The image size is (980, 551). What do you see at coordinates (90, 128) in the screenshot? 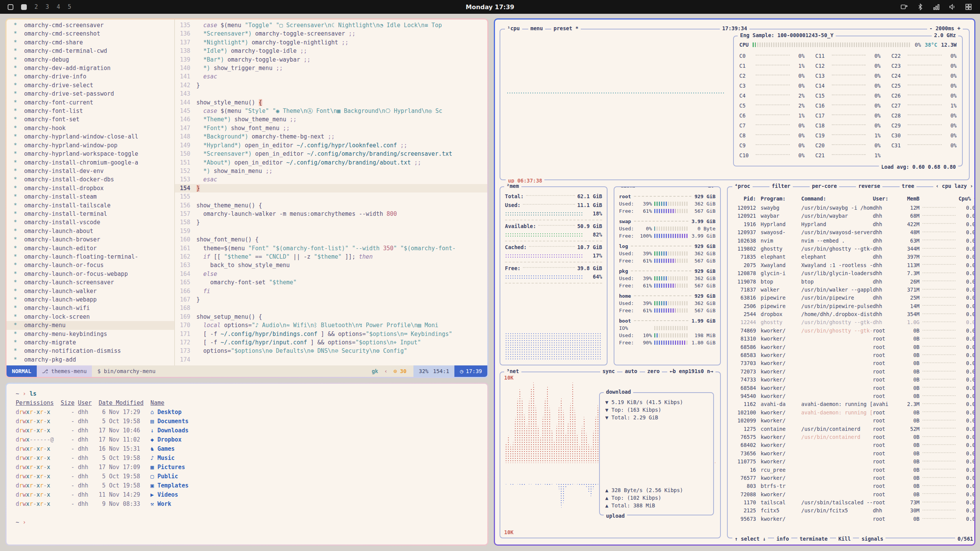
I see `file-item: *omarchy-hook` at bounding box center [90, 128].